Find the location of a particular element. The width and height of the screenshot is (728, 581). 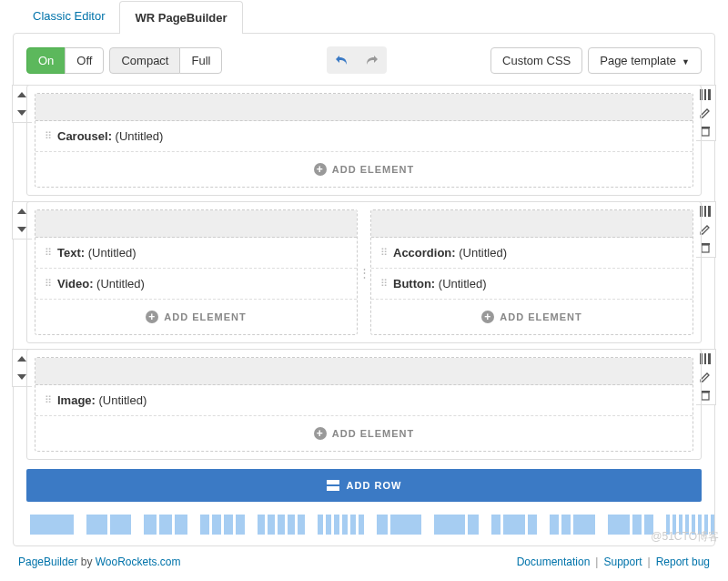

element-item: ⠿Video: (Untitled) is located at coordinates (197, 284).